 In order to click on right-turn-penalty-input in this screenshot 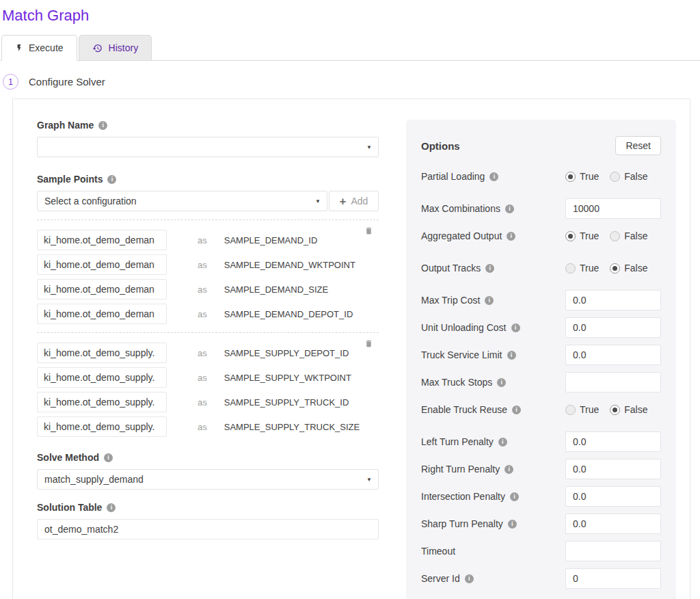, I will do `click(613, 469)`.